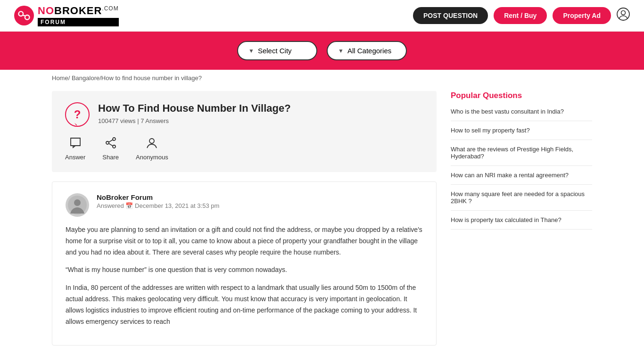 The image size is (644, 362). What do you see at coordinates (152, 149) in the screenshot?
I see `anonymous-action-button: Anonymous` at bounding box center [152, 149].